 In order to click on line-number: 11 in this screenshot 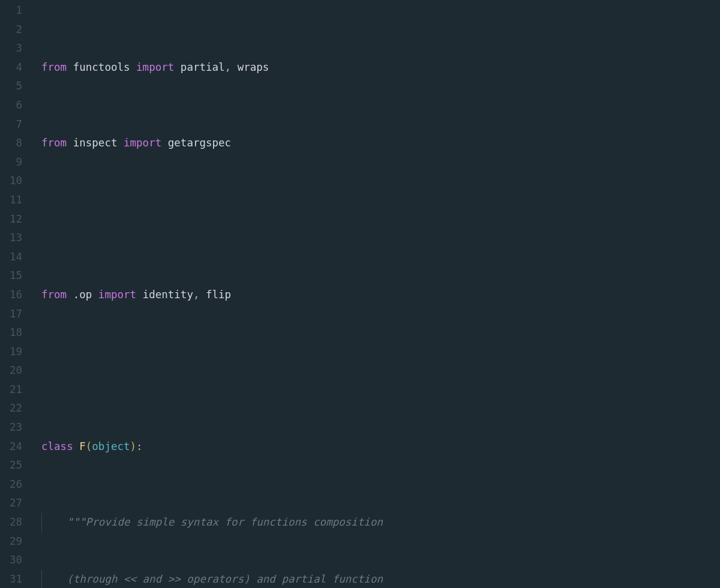, I will do `click(17, 200)`.